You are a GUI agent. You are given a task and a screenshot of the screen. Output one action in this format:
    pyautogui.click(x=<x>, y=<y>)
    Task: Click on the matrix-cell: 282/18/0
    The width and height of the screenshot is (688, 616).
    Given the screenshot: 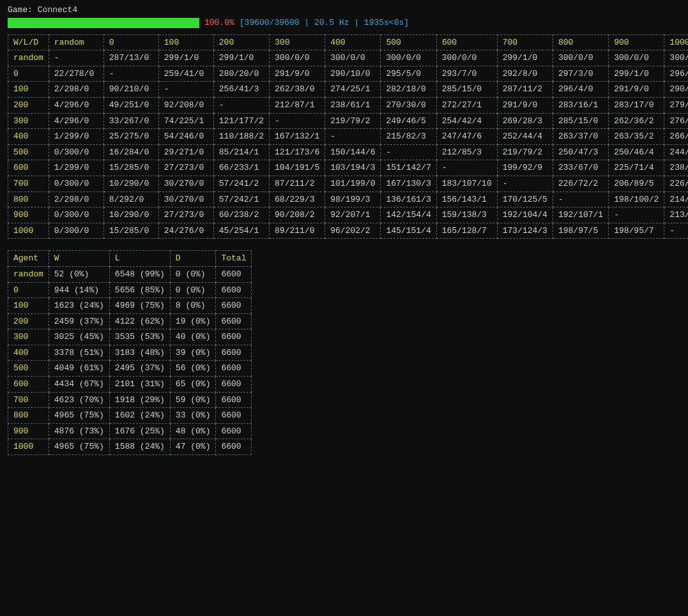 What is the action you would take?
    pyautogui.click(x=409, y=89)
    